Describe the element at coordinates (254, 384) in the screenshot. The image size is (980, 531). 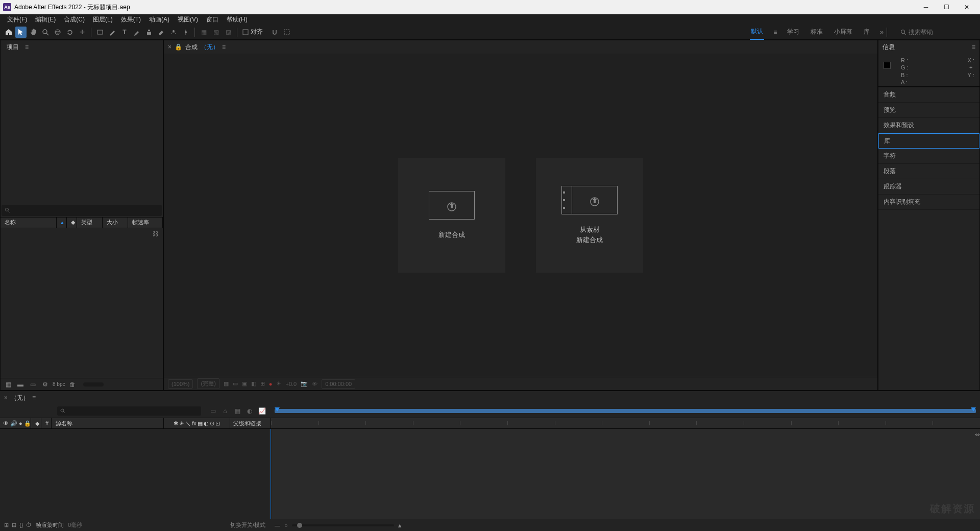
I see `comp-footer-icon: ◧` at that location.